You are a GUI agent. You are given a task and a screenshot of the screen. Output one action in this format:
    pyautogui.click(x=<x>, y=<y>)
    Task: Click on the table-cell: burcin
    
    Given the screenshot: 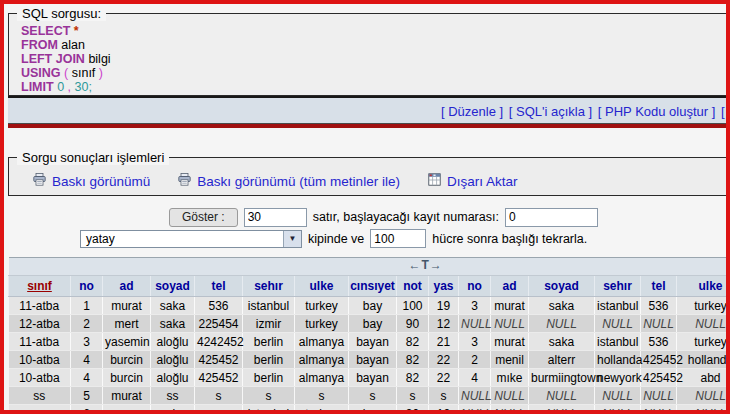 What is the action you would take?
    pyautogui.click(x=127, y=360)
    